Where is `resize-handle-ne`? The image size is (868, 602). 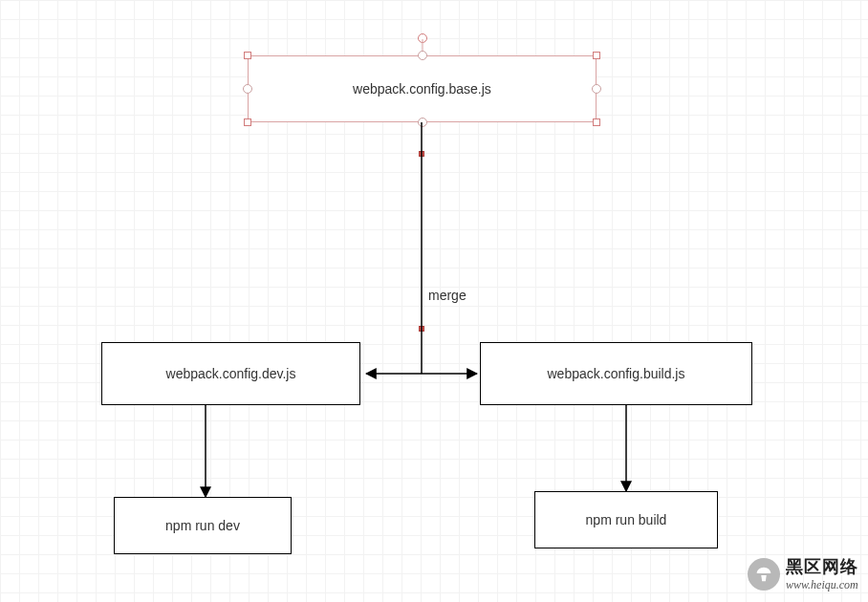 resize-handle-ne is located at coordinates (597, 55).